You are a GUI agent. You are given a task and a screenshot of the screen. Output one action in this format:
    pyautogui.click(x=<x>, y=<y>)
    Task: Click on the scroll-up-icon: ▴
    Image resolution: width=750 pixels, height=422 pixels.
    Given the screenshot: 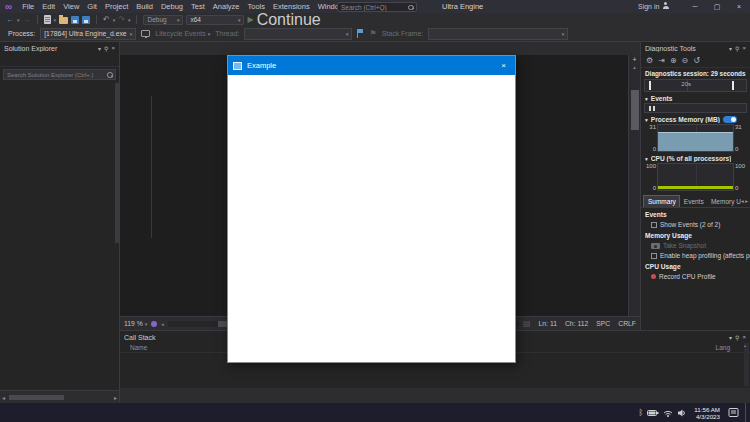 What is the action you would take?
    pyautogui.click(x=634, y=68)
    